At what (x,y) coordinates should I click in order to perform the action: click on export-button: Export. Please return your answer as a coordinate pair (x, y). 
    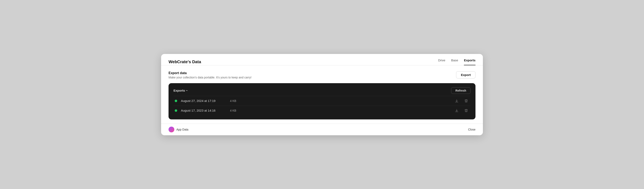
    Looking at the image, I should click on (466, 75).